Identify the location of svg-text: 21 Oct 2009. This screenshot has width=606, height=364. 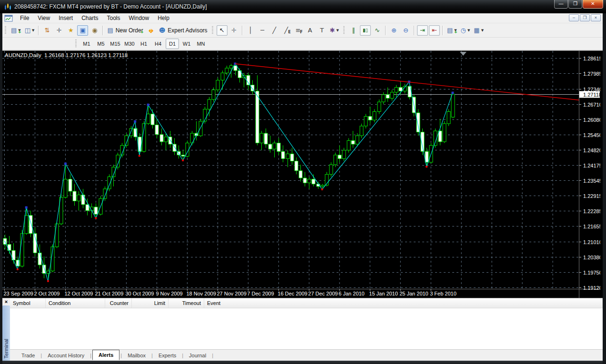
(109, 294).